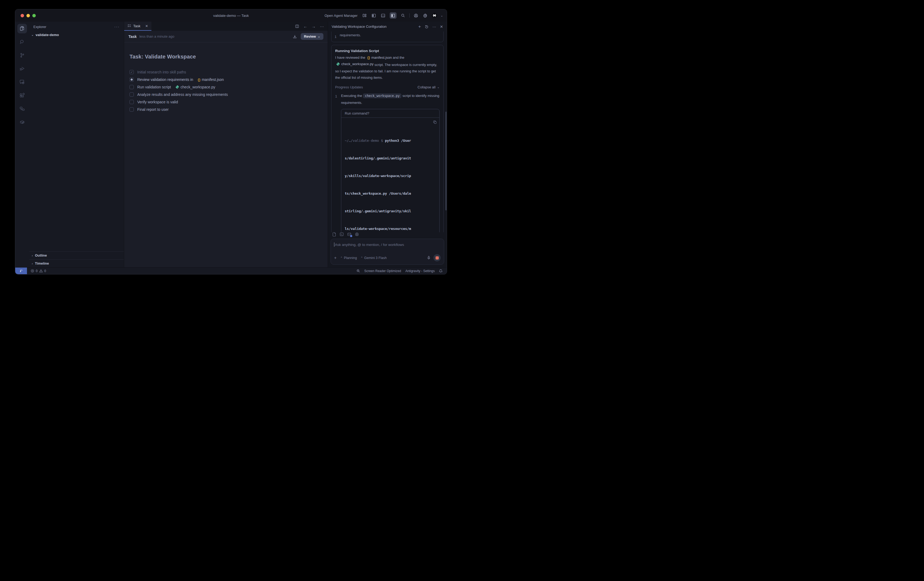  Describe the element at coordinates (132, 80) in the screenshot. I see `checkbox-in-progress` at that location.